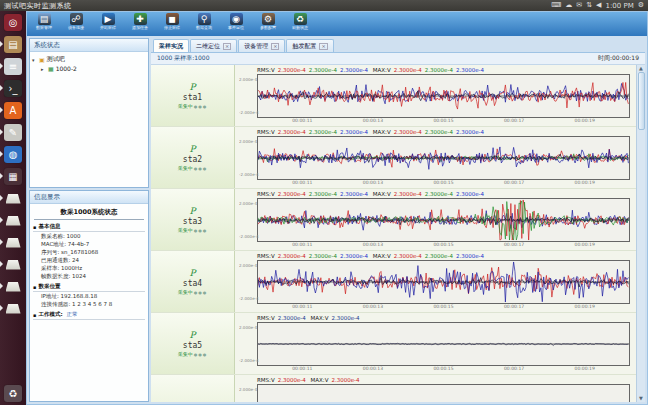  Describe the element at coordinates (310, 46) in the screenshot. I see `tab-4: 触发配置×` at that location.